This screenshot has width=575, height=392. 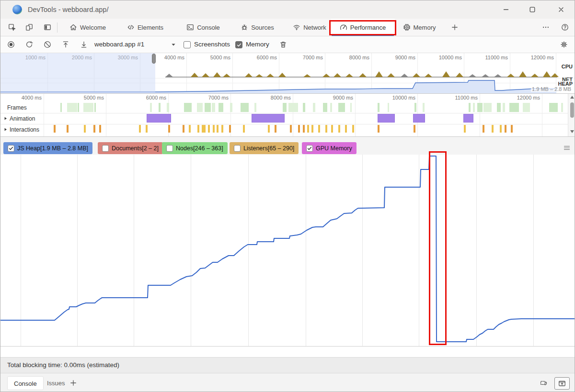 What do you see at coordinates (310, 27) in the screenshot?
I see `tab-network: Network` at bounding box center [310, 27].